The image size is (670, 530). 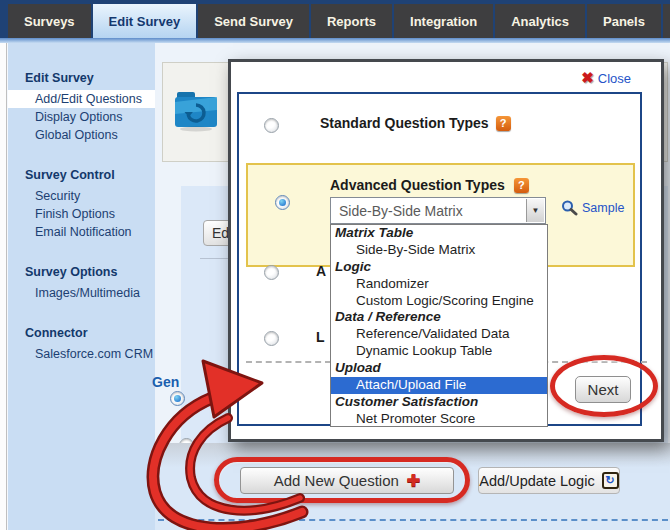 I want to click on dropdown-option-net-promoter-score: Net Promoter Score, so click(x=439, y=419).